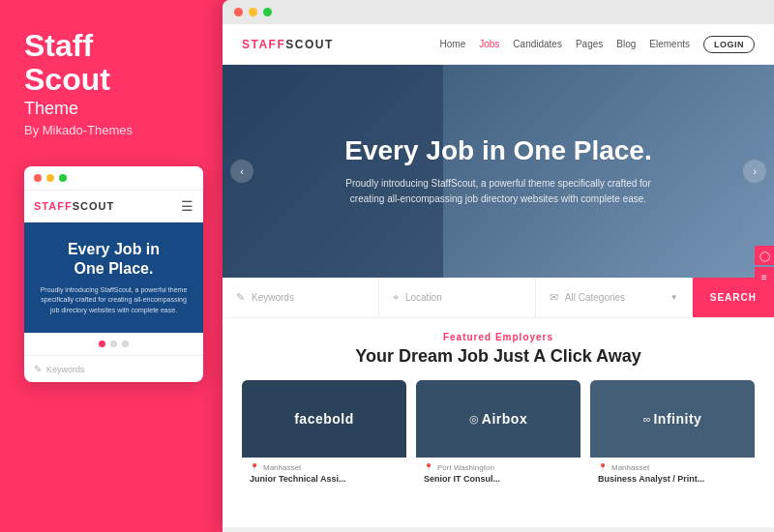  What do you see at coordinates (498, 12) in the screenshot?
I see `browser-chrome` at bounding box center [498, 12].